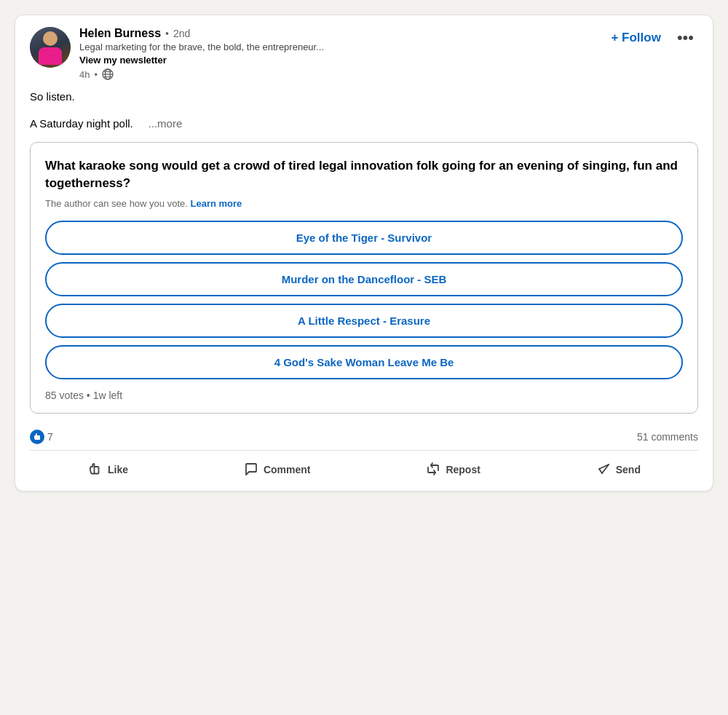 The width and height of the screenshot is (728, 715). What do you see at coordinates (686, 38) in the screenshot?
I see `ellipsis-icon: •••` at bounding box center [686, 38].